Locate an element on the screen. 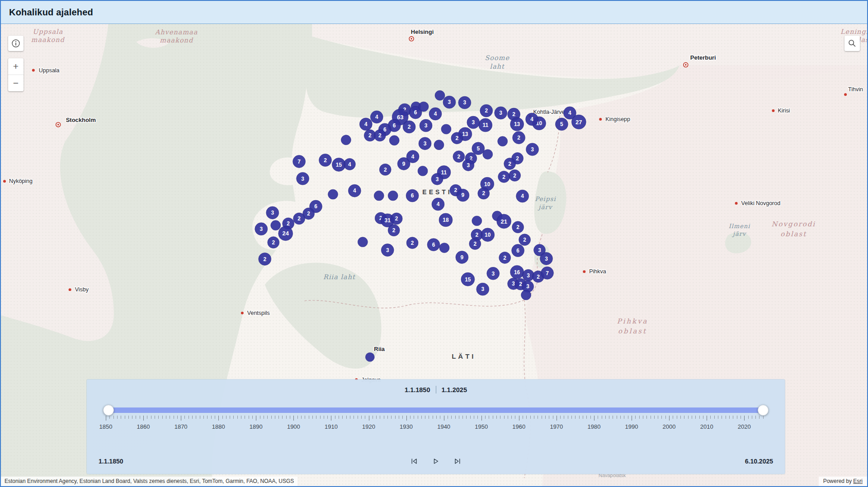  cluster-marker: 24 is located at coordinates (286, 234).